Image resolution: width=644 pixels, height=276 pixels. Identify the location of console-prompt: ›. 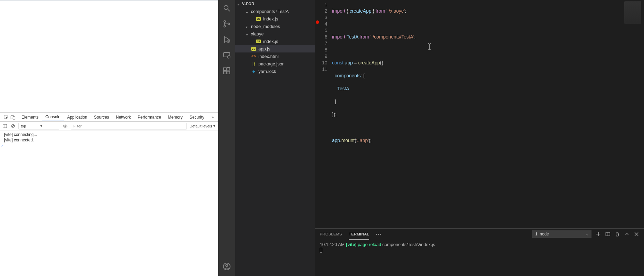
(109, 145).